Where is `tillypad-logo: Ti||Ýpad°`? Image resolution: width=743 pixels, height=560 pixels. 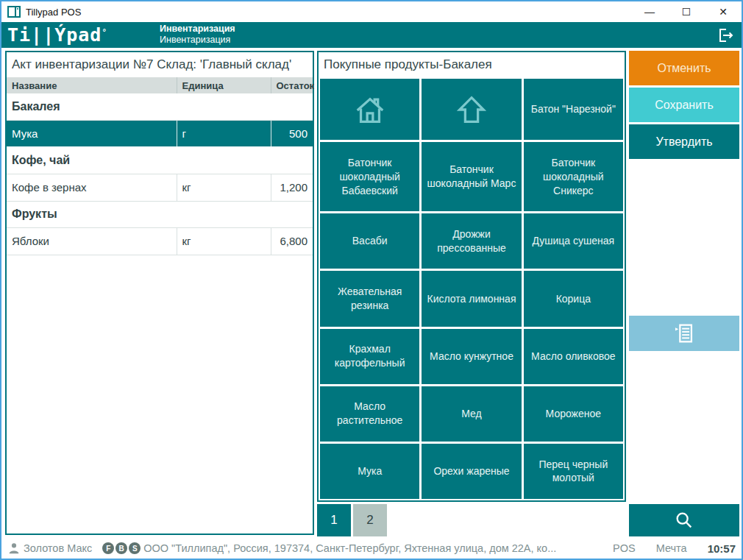
tillypad-logo: Ti||Ýpad° is located at coordinates (57, 35).